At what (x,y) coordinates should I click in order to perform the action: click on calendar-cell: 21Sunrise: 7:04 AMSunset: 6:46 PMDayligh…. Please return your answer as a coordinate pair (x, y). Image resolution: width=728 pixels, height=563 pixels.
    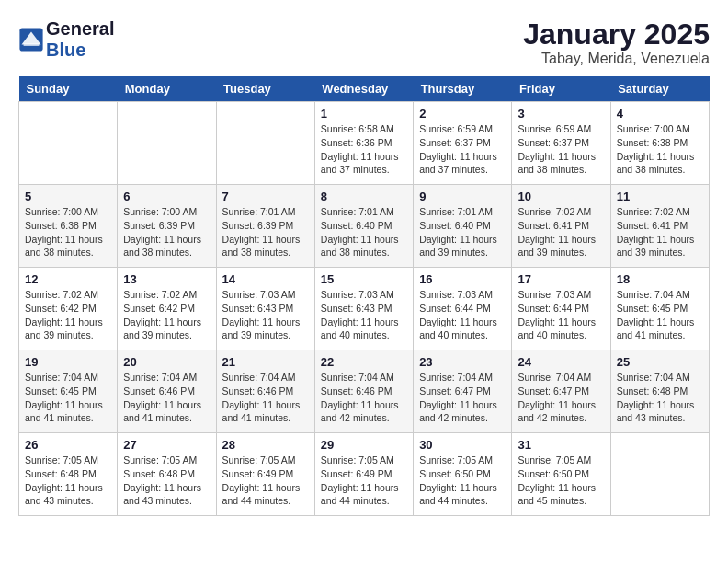
    Looking at the image, I should click on (265, 392).